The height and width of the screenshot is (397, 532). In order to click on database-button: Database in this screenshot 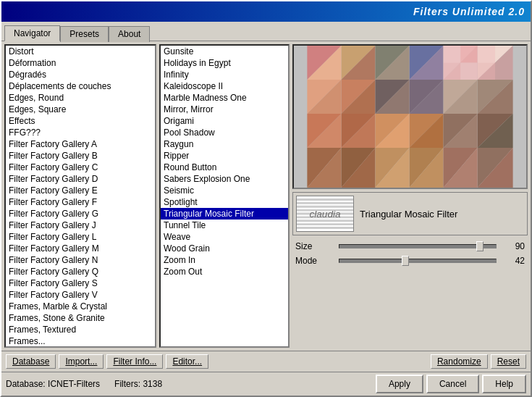, I will do `click(30, 362)`.